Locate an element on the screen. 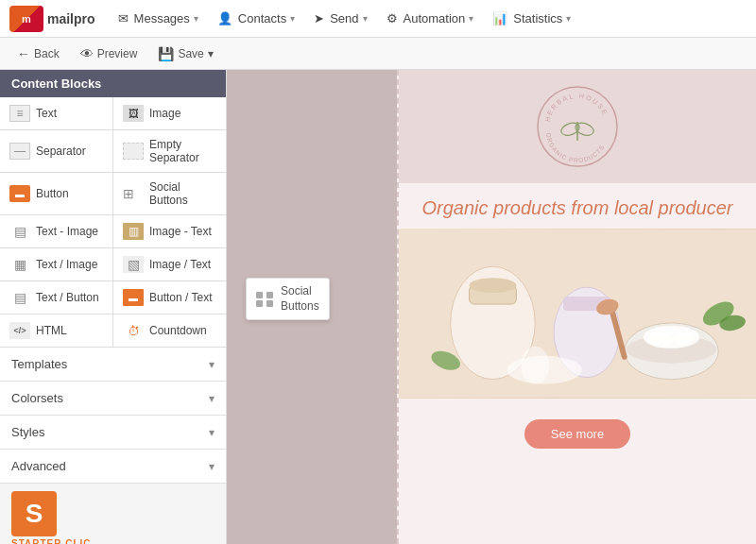 This screenshot has height=544, width=756. social-block-icon is located at coordinates (133, 194).